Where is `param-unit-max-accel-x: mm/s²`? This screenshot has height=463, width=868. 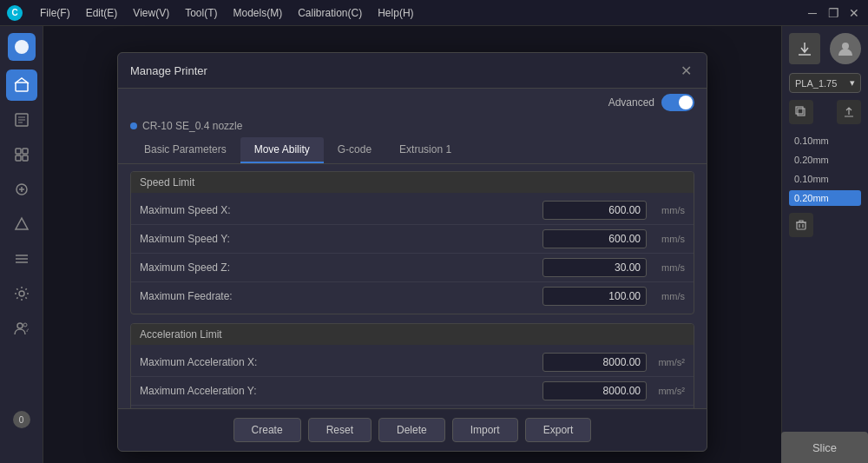
param-unit-max-accel-x: mm/s² is located at coordinates (667, 362).